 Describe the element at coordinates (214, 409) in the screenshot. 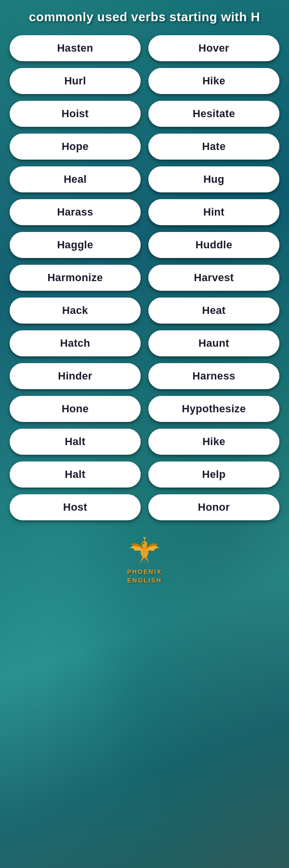

I see `verb-pill: Hypothesize` at that location.